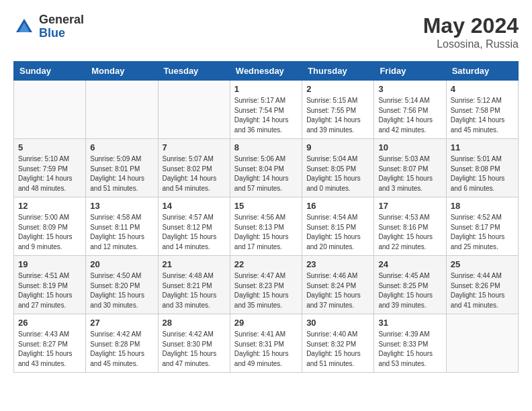 Image resolution: width=532 pixels, height=411 pixels. Describe the element at coordinates (266, 168) in the screenshot. I see `calendar-week-row: 5Sunrise: 5:10 AM Sunset: 7:59 PM Daylig…` at that location.